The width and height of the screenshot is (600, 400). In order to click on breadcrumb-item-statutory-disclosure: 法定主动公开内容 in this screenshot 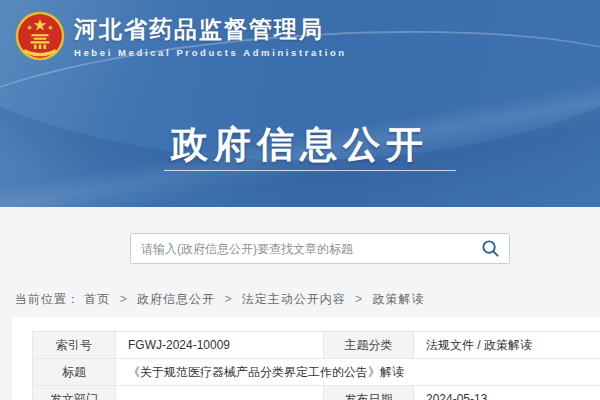, I will do `click(294, 299)`.